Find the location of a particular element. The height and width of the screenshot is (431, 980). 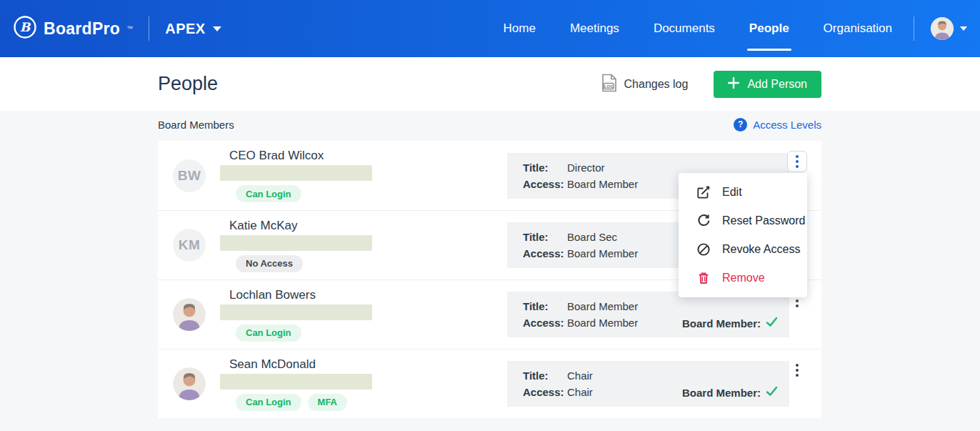

nav-item-meetings: Meetings is located at coordinates (594, 29).